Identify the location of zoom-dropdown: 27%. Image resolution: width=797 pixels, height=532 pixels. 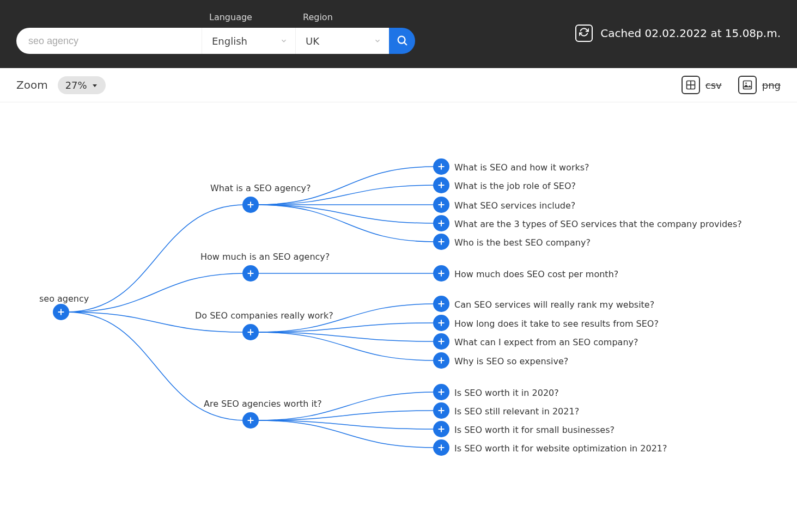
(82, 85).